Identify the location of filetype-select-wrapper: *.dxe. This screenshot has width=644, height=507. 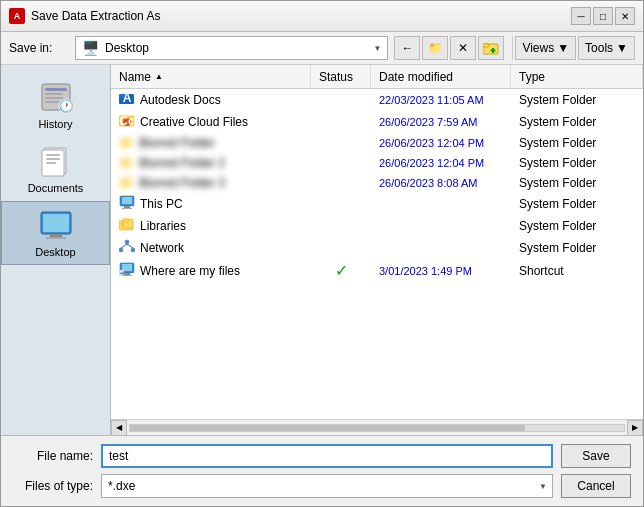
(327, 486).